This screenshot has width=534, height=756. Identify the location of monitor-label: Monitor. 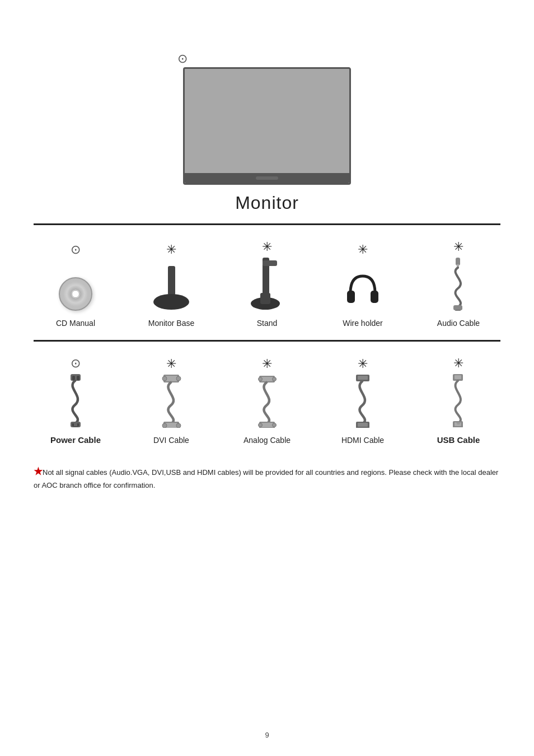
(267, 203).